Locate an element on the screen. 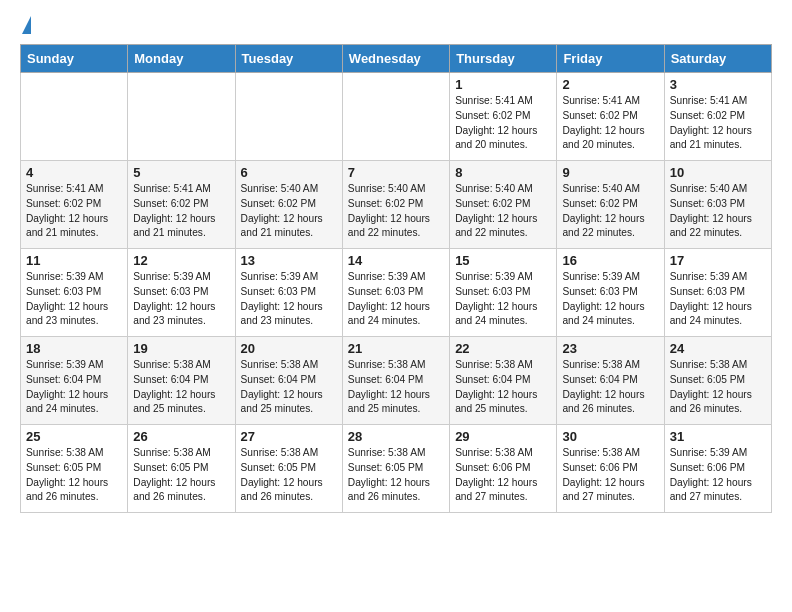 The image size is (792, 612). day-info: Sunrise: 5:40 AM Sunset: 6:03 PM Dayligh… is located at coordinates (718, 212).